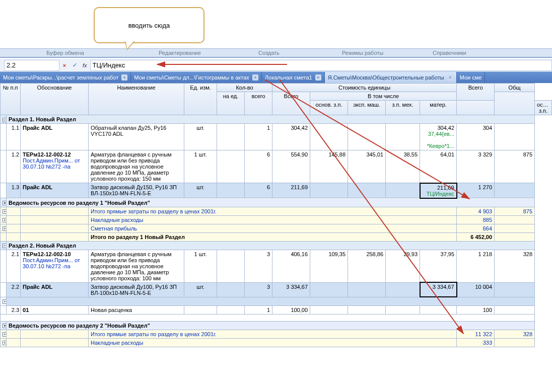  Describe the element at coordinates (129, 45) in the screenshot. I see `callout-tail2` at that location.